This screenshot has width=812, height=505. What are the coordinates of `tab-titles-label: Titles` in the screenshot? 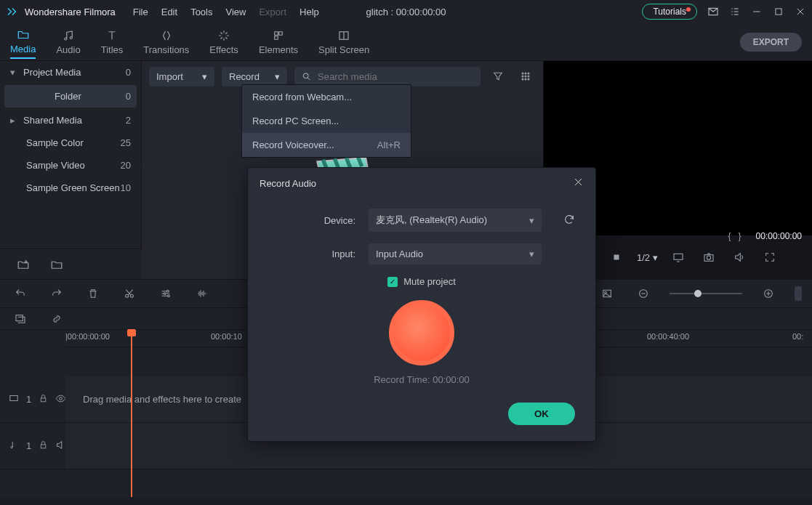 It's located at (112, 49).